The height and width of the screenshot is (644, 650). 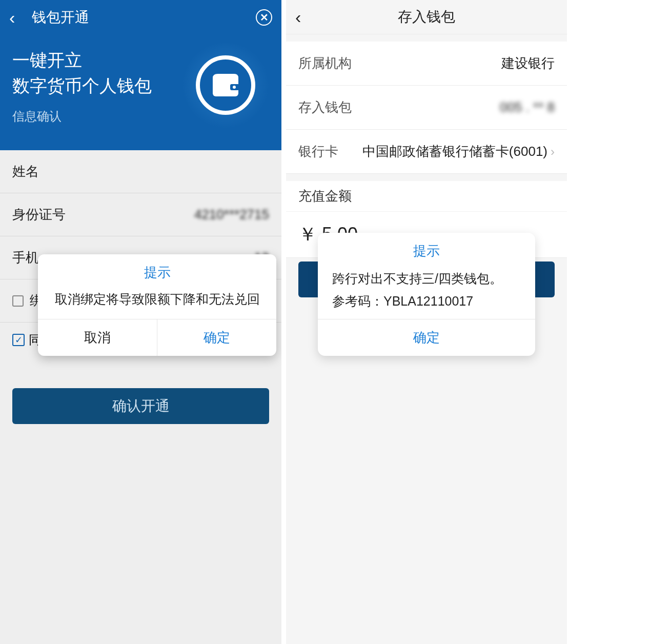 What do you see at coordinates (226, 85) in the screenshot?
I see `wallet-glow` at bounding box center [226, 85].